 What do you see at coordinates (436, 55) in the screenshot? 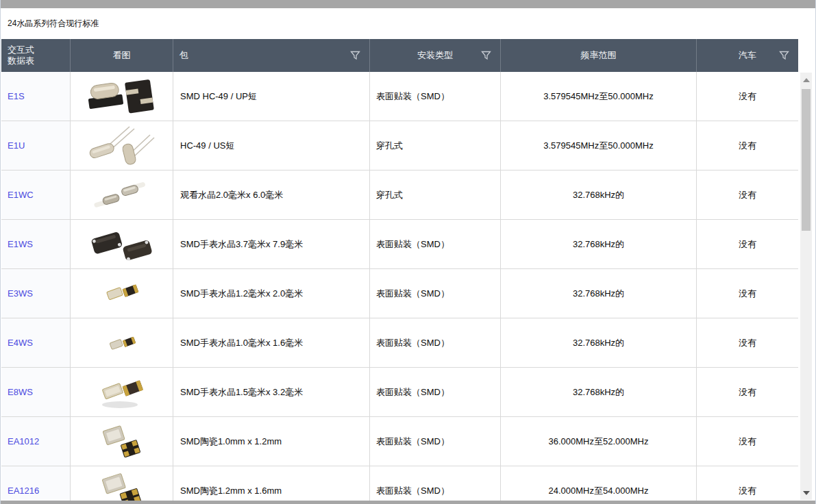
I see `header-mount-type: 安装类型` at bounding box center [436, 55].